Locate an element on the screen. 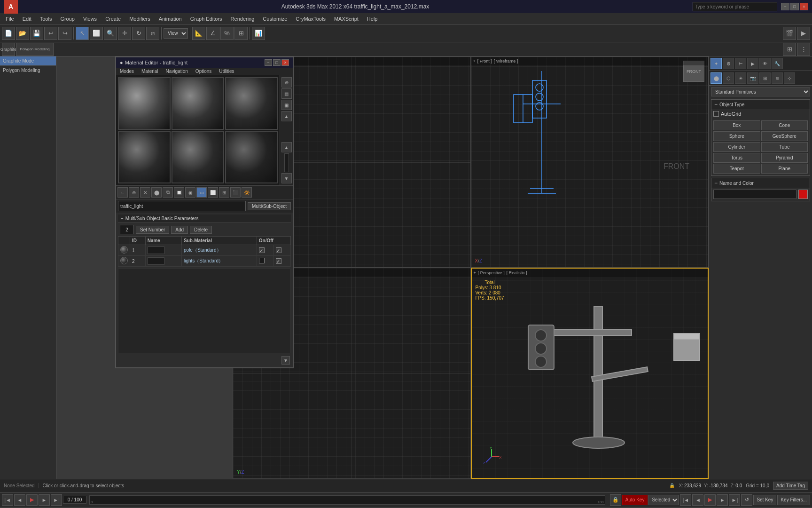  obj-btn-torus: Torus is located at coordinates (737, 158).